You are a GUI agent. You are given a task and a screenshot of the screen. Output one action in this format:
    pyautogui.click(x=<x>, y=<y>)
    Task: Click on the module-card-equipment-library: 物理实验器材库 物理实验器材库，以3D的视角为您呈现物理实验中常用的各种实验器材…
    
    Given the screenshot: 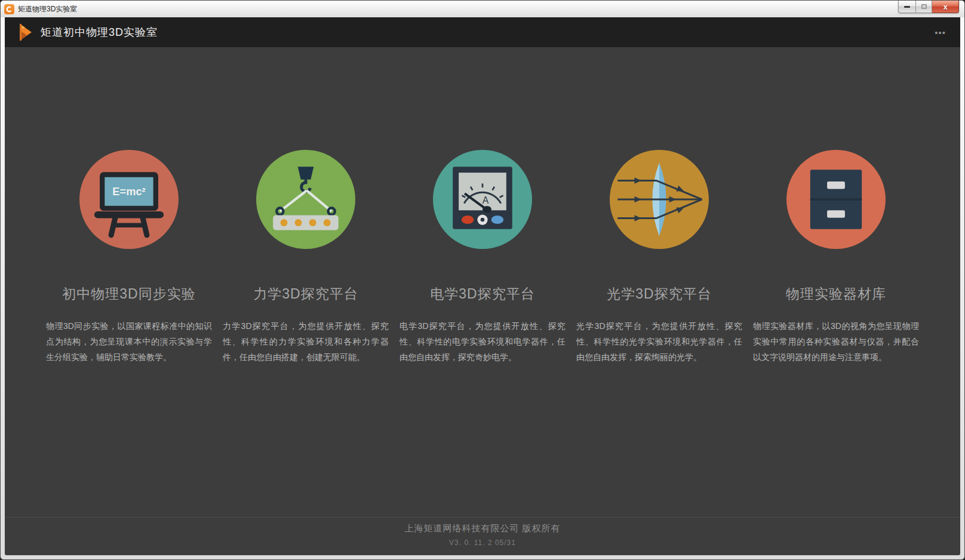 What is the action you would take?
    pyautogui.click(x=836, y=258)
    